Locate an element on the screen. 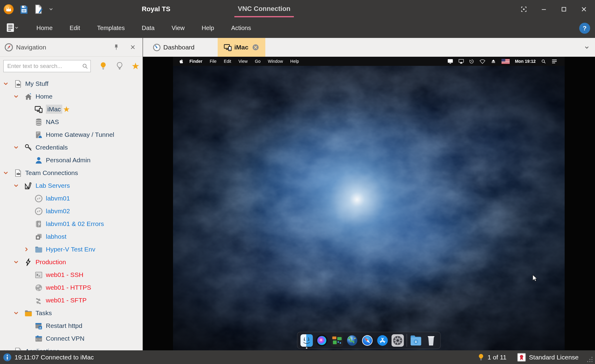  macos-menu-finder: Finder is located at coordinates (196, 61).